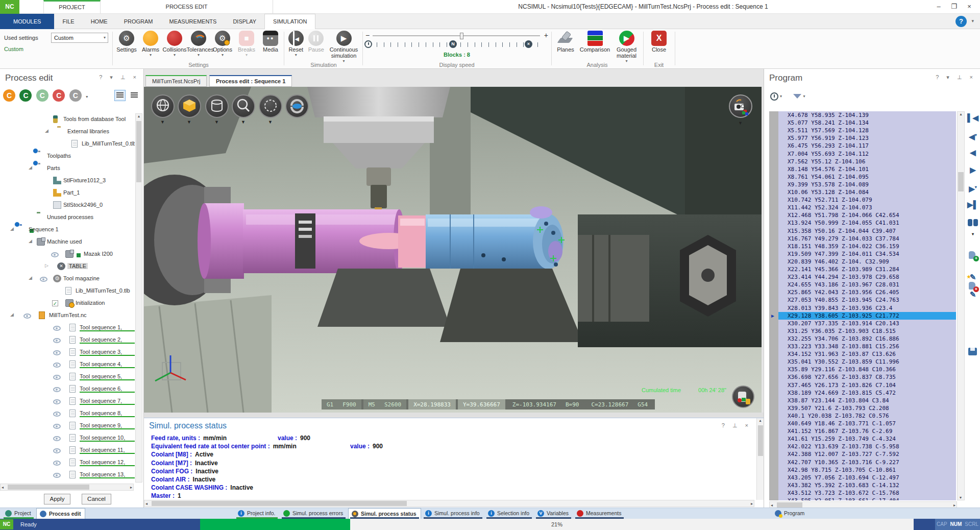  I want to click on speed-max-badge: ×, so click(529, 44).